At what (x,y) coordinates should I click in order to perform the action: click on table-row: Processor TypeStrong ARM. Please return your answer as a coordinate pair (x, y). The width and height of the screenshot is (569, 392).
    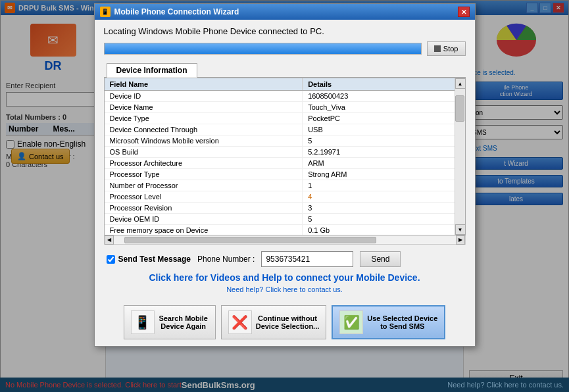
    Looking at the image, I should click on (285, 175).